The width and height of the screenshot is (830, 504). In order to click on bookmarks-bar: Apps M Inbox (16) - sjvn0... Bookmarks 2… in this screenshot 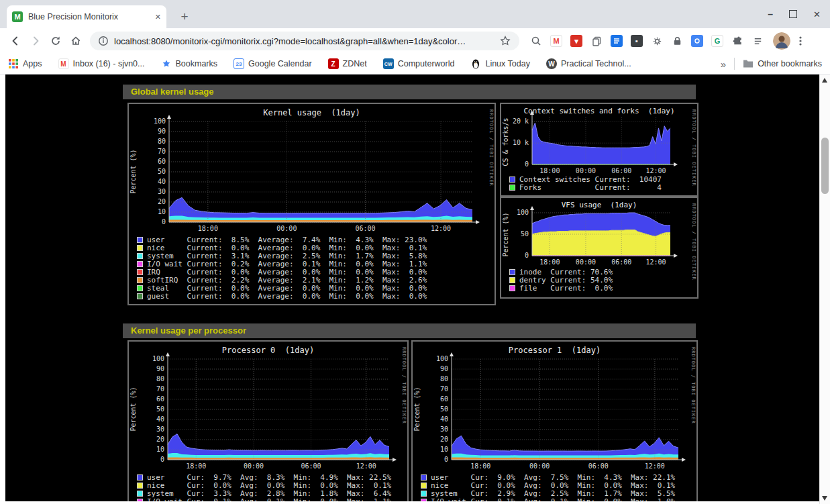, I will do `click(415, 64)`.